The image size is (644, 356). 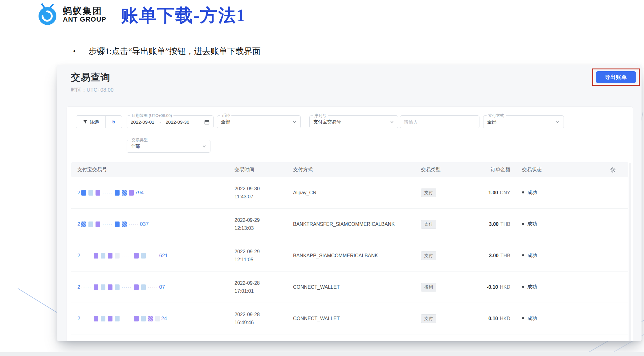 What do you see at coordinates (156, 224) in the screenshot?
I see `txn-id-link: 2 ·········· 037` at bounding box center [156, 224].